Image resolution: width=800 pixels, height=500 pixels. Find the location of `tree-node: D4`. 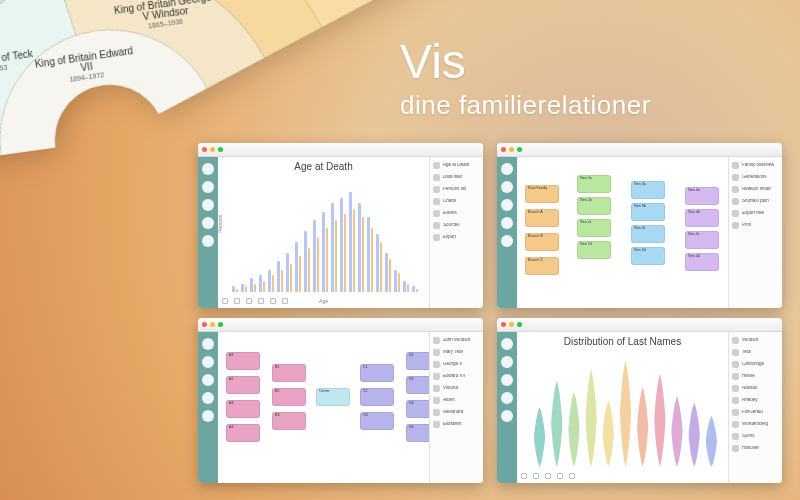

tree-node: D4 is located at coordinates (418, 433).